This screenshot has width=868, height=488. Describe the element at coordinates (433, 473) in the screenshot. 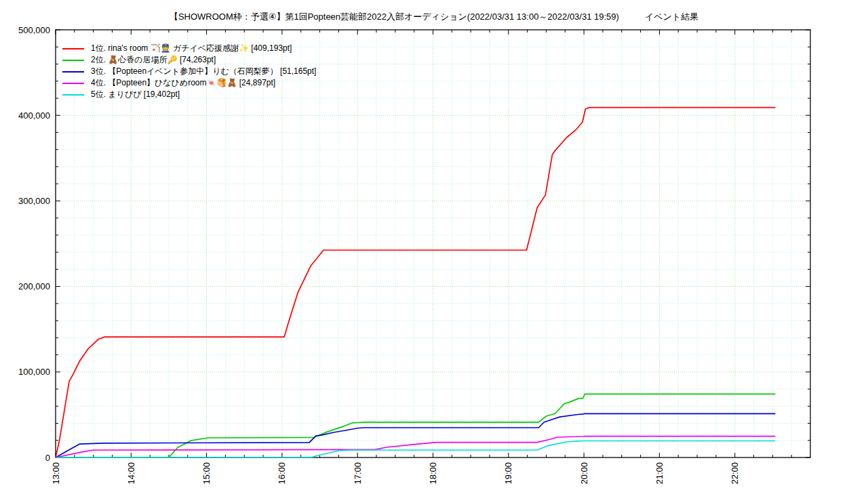

I see `x-tick-label: 18:00` at that location.